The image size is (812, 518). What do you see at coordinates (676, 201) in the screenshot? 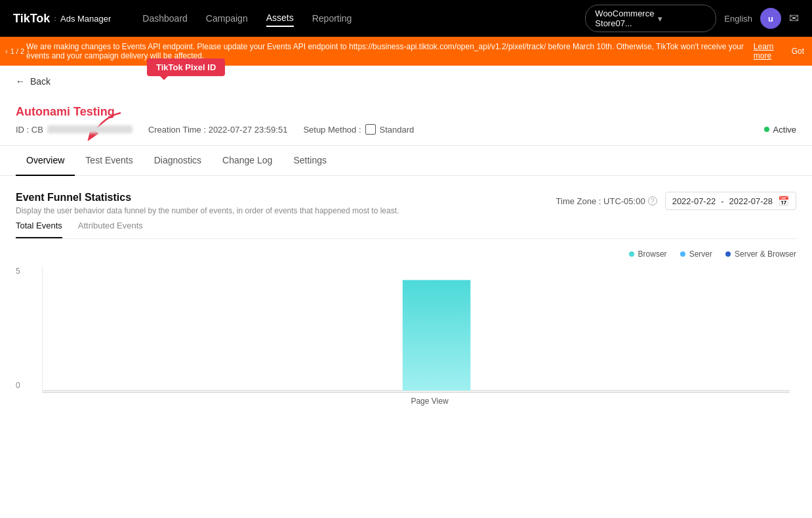
I see `section-right: Time Zone : UTC-05:00 ? 2022-07-22 - 202…` at bounding box center [676, 201].